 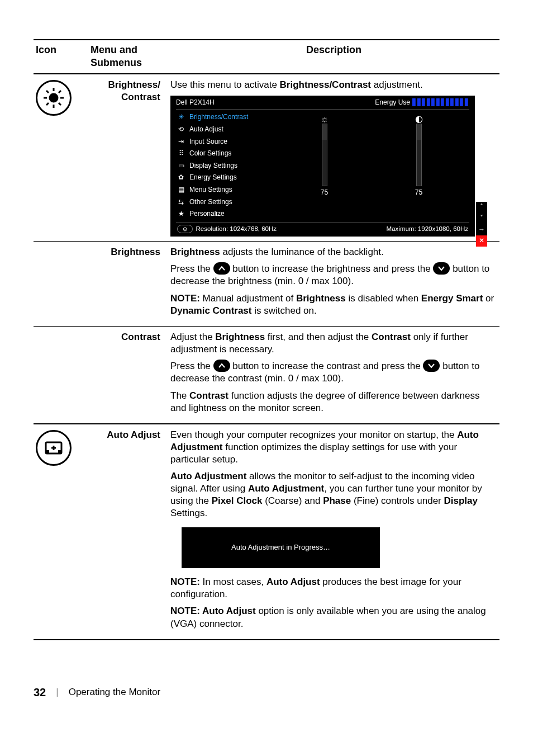 I want to click on page-footer: 32 | Operating the Monitor, so click(x=266, y=692).